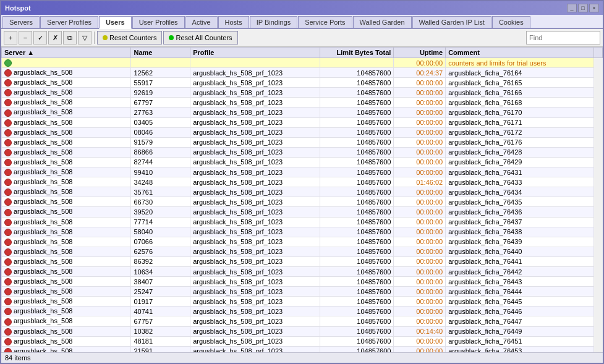  I want to click on col-header-comment: Comment, so click(519, 53).